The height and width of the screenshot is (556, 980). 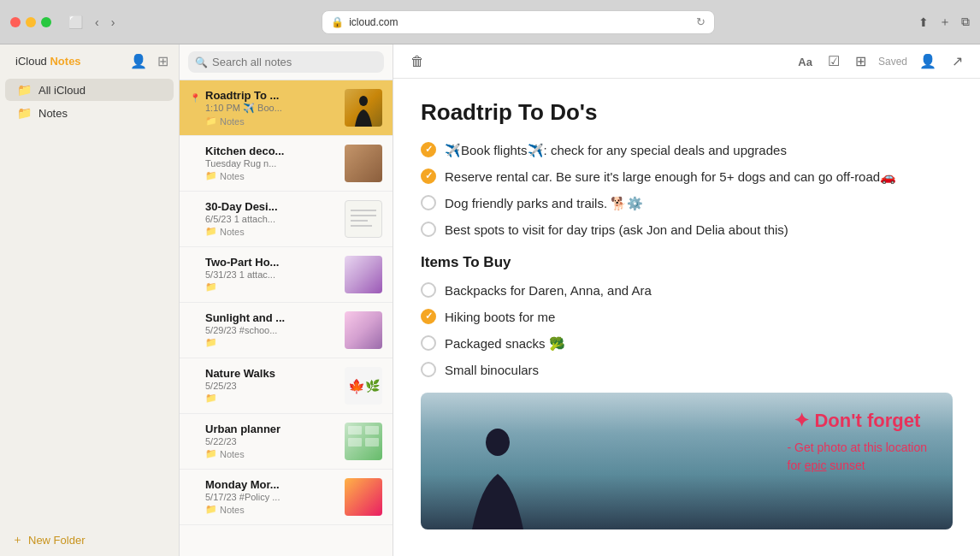 I want to click on new-folder-button: ＋ New Folder, so click(x=48, y=540).